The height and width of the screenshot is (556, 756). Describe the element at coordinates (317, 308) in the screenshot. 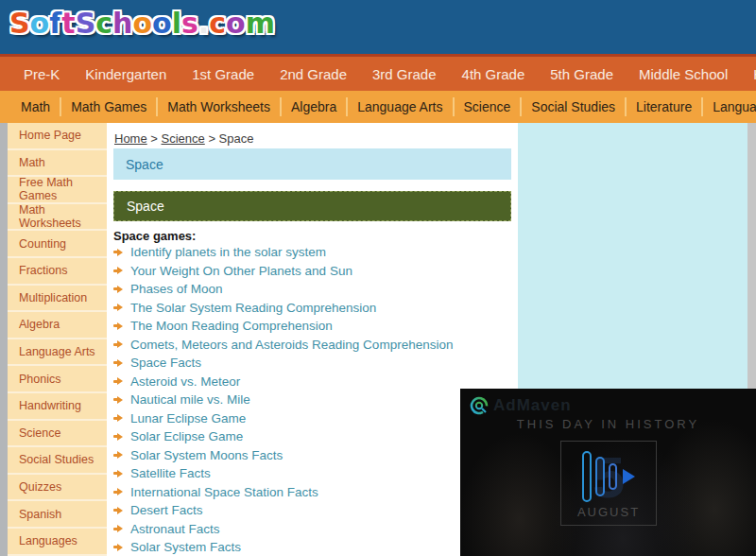

I see `space-link: The Solar System Reading Comprehension` at that location.